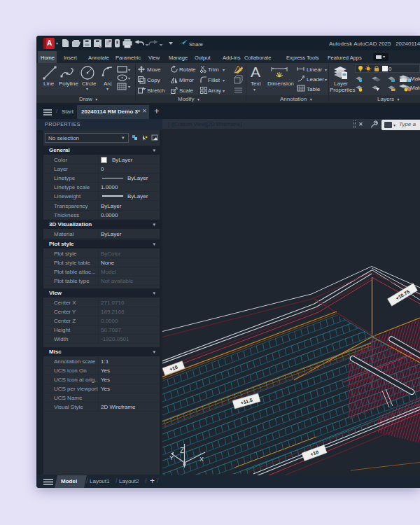 This screenshot has height=525, width=420. Describe the element at coordinates (182, 451) in the screenshot. I see `svg-text: Z` at that location.